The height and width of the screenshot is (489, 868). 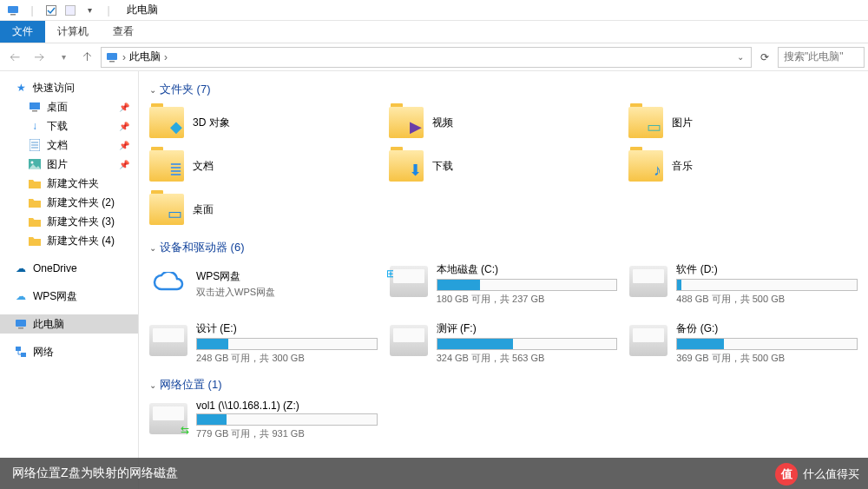 I want to click on sidebar-label: 网络, so click(x=43, y=353).